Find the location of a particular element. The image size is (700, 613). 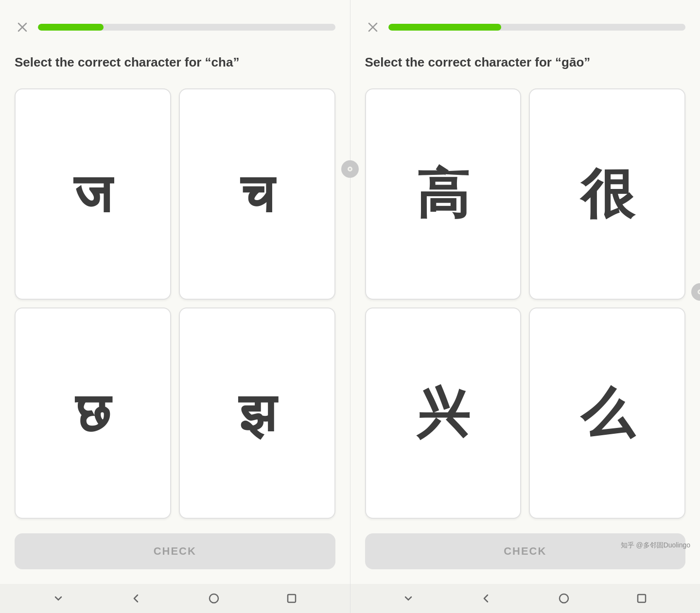

char-card-left-0: ज is located at coordinates (93, 194).